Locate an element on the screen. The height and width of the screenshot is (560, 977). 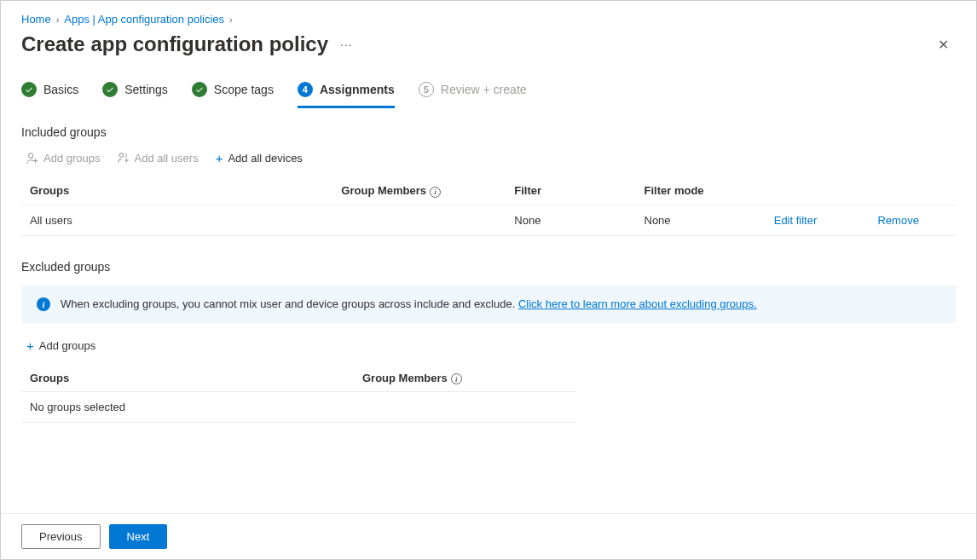
step-number-icon: 5 is located at coordinates (426, 89).